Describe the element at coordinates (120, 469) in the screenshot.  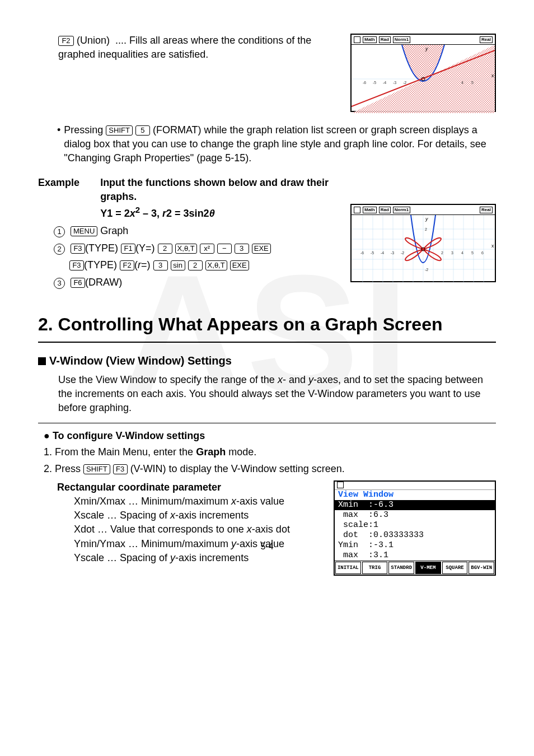
I see `key-f3c: F3` at that location.